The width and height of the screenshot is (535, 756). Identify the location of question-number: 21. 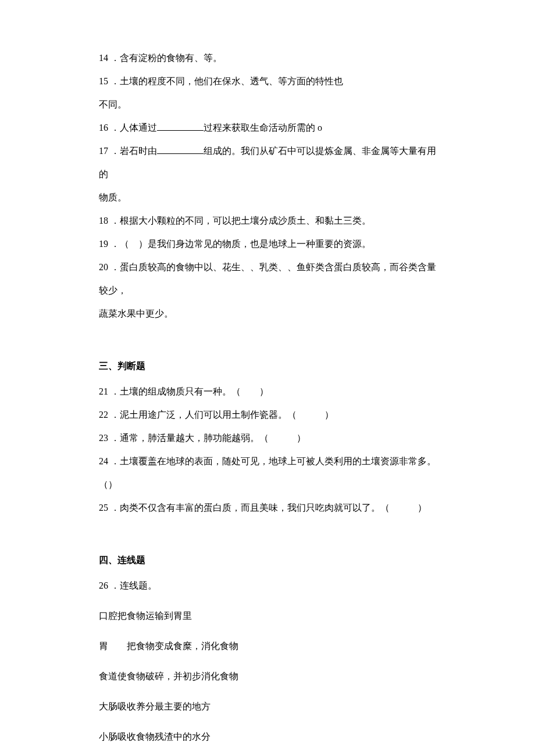
(104, 392).